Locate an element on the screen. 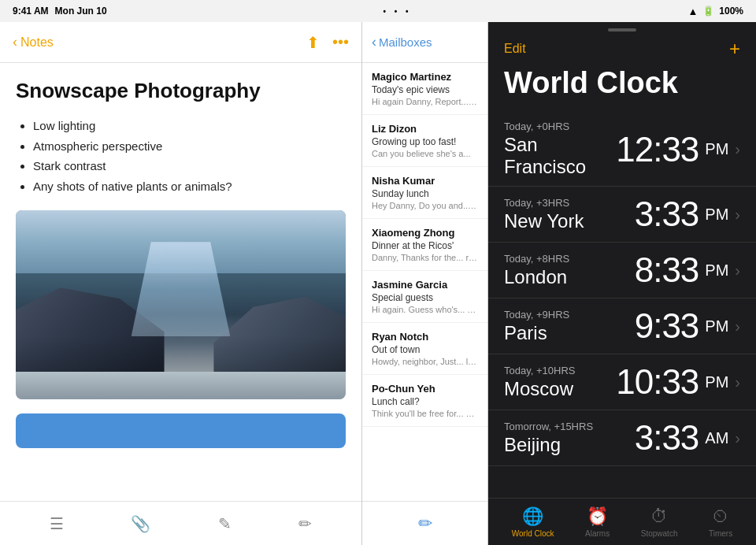  clock-time-ny: 3:33 is located at coordinates (667, 214).